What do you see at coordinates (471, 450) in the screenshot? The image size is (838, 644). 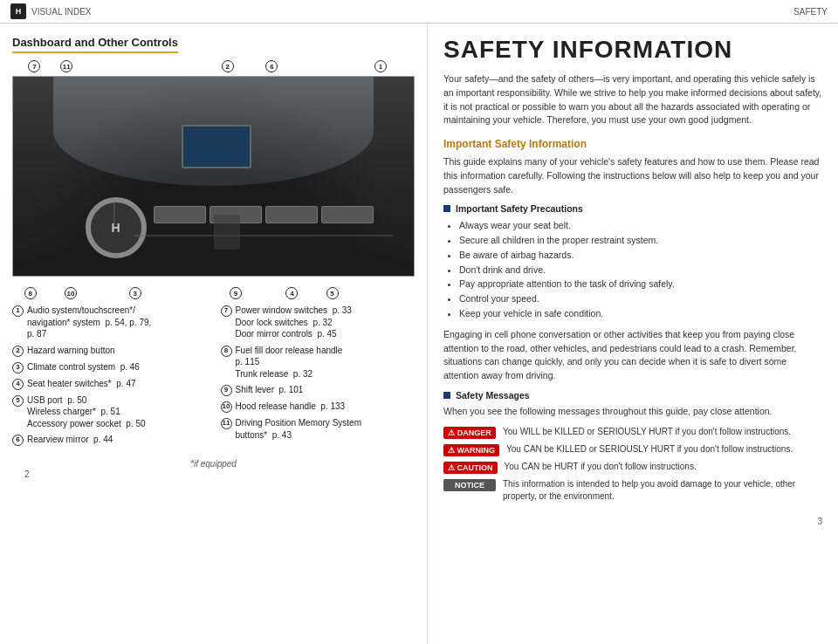 I see `warning-badge: ⚠ WARNING` at bounding box center [471, 450].